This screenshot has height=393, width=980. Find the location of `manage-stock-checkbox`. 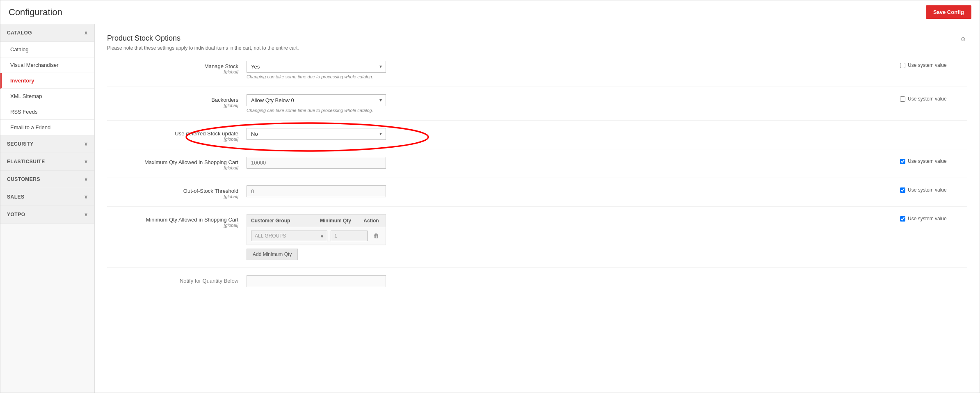

manage-stock-checkbox is located at coordinates (902, 66).